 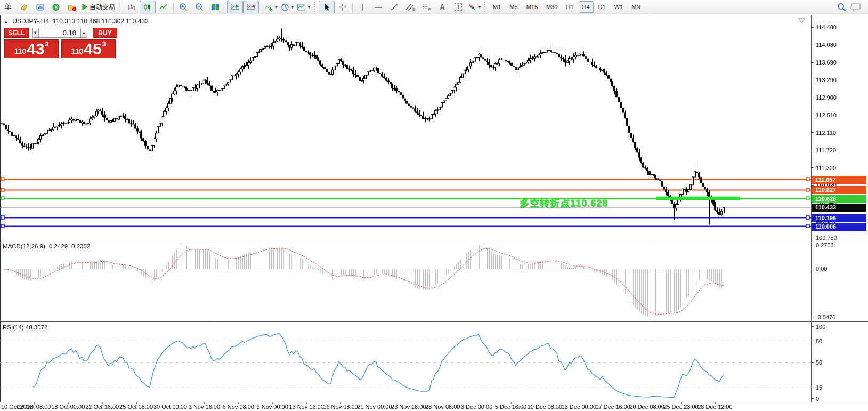 What do you see at coordinates (46, 246) in the screenshot?
I see `macd-label: MACD(12,26,9) -0.2429 -0.2352` at bounding box center [46, 246].